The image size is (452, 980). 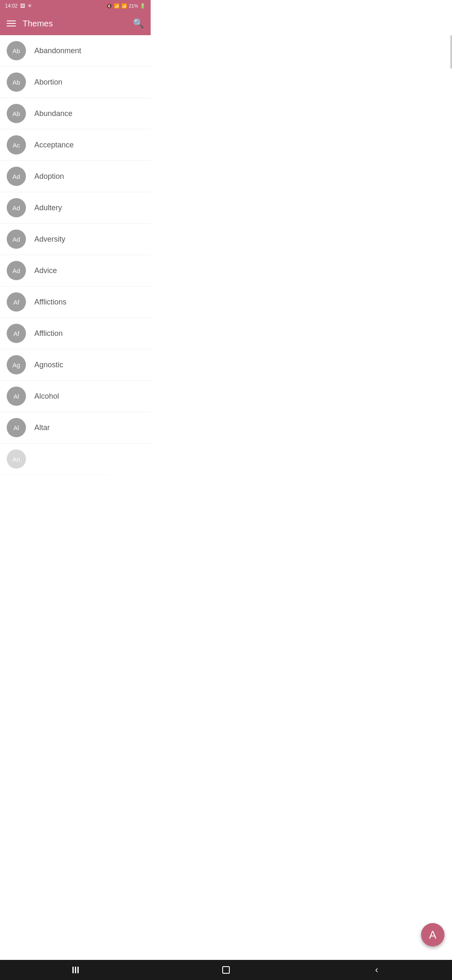 What do you see at coordinates (30, 6) in the screenshot?
I see `settings-icon: ✳` at bounding box center [30, 6].